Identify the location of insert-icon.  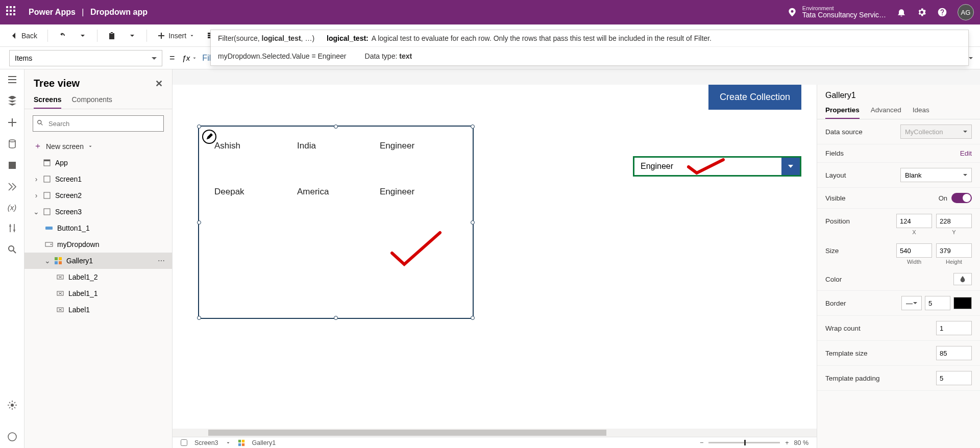
(12, 122).